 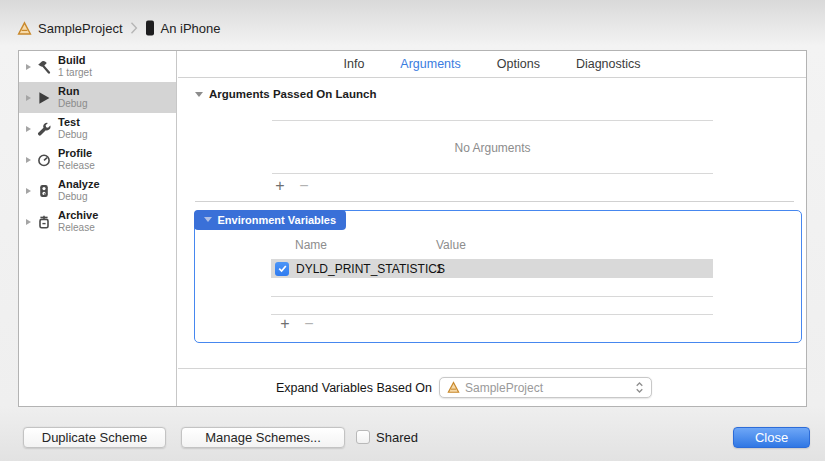 I want to click on add-env-variable-button: +, so click(x=285, y=324).